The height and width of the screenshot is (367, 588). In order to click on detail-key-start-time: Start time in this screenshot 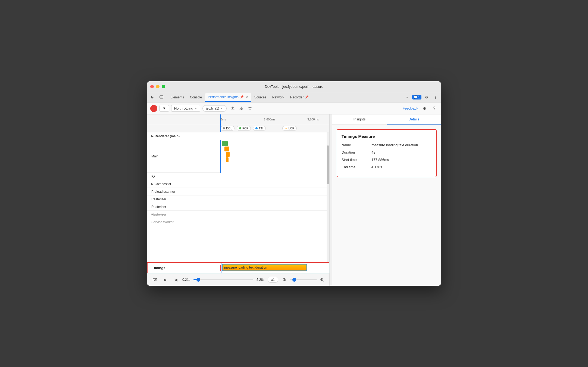, I will do `click(356, 160)`.